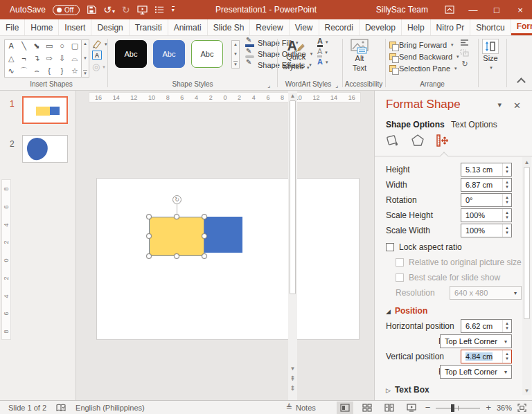 This screenshot has height=414, width=532. Describe the element at coordinates (204, 236) in the screenshot. I see `resize-handle-e` at that location.